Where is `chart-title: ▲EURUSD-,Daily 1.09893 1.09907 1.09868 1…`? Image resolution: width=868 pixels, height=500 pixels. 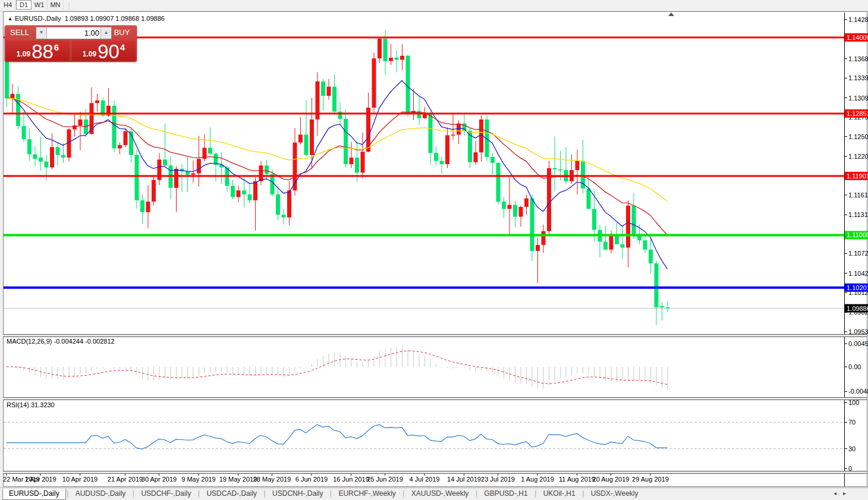
chart-title: ▲EURUSD-,Daily 1.09893 1.09907 1.09868 1… is located at coordinates (86, 18).